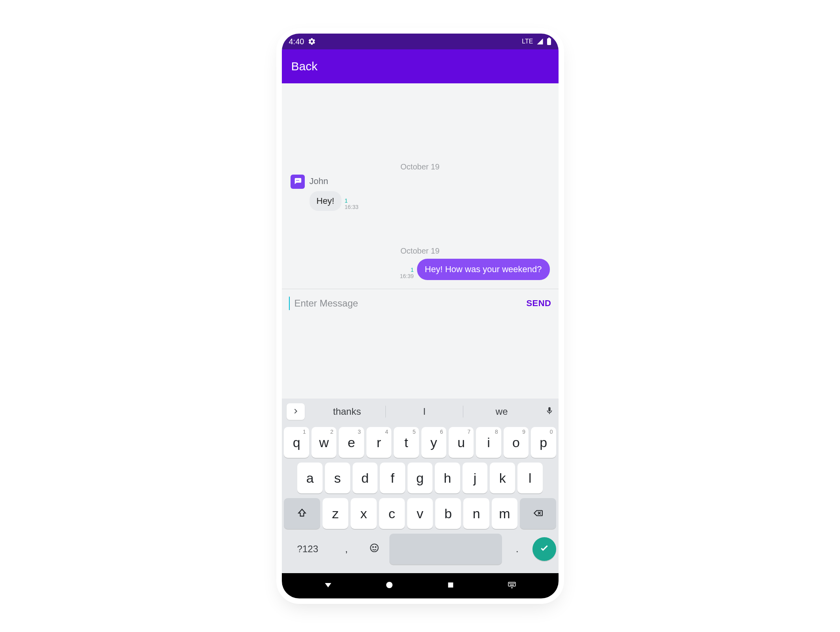 This screenshot has height=632, width=840. Describe the element at coordinates (512, 586) in the screenshot. I see `keyboard-hide-icon` at that location.